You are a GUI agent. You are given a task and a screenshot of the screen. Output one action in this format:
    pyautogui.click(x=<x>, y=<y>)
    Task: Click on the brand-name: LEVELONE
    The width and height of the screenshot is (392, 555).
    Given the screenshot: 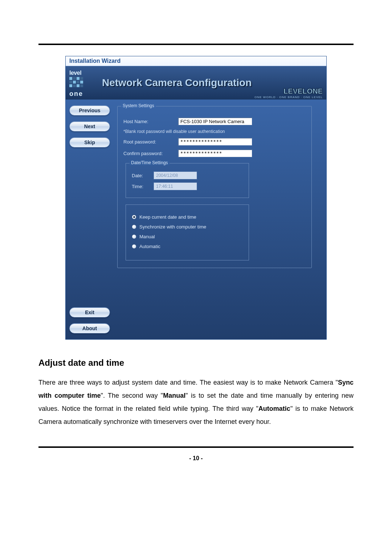 What is the action you would take?
    pyautogui.click(x=303, y=91)
    